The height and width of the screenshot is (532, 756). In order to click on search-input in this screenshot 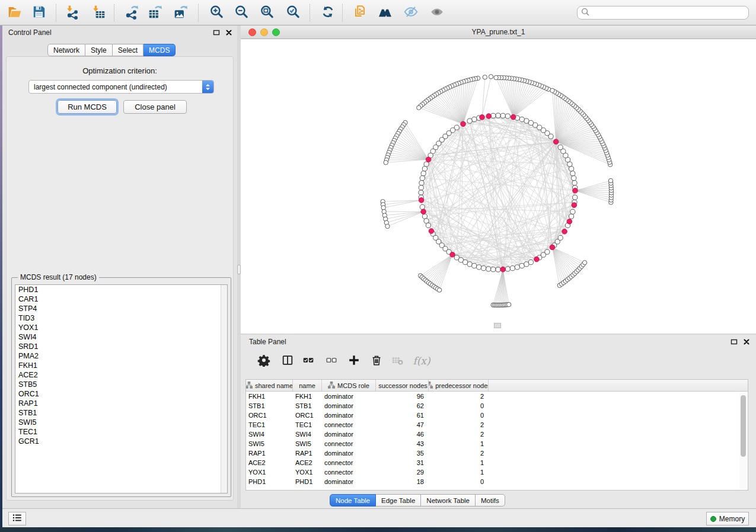, I will do `click(670, 13)`.